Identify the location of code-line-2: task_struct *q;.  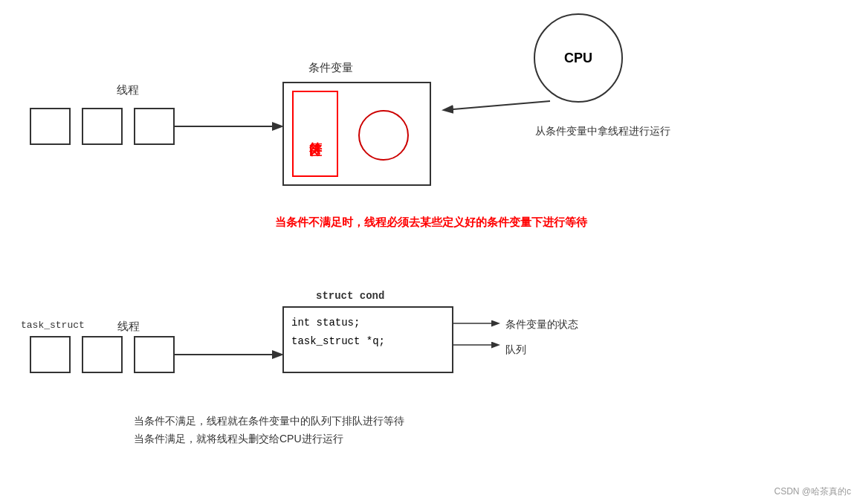
(368, 342).